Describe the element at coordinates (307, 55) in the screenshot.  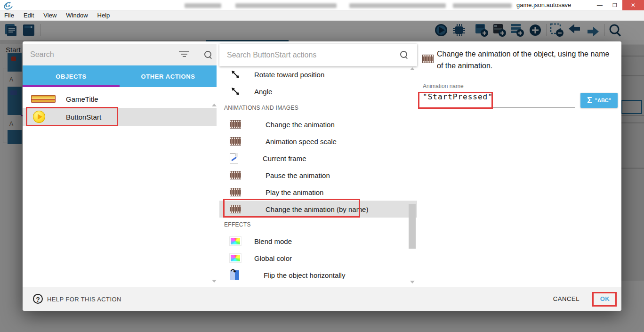
I see `actions-search-input` at that location.